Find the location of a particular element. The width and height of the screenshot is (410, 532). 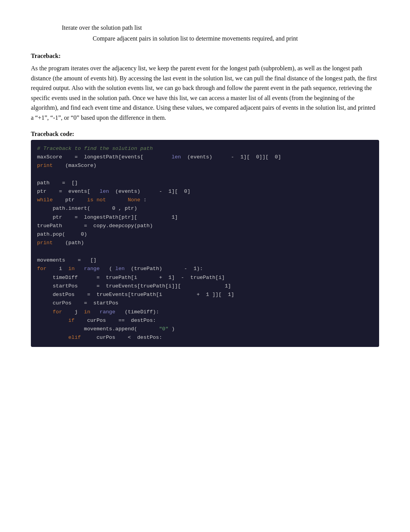

code-line-startpos: startPos = trueEvents[truePath[i]][ 1] is located at coordinates (205, 286).